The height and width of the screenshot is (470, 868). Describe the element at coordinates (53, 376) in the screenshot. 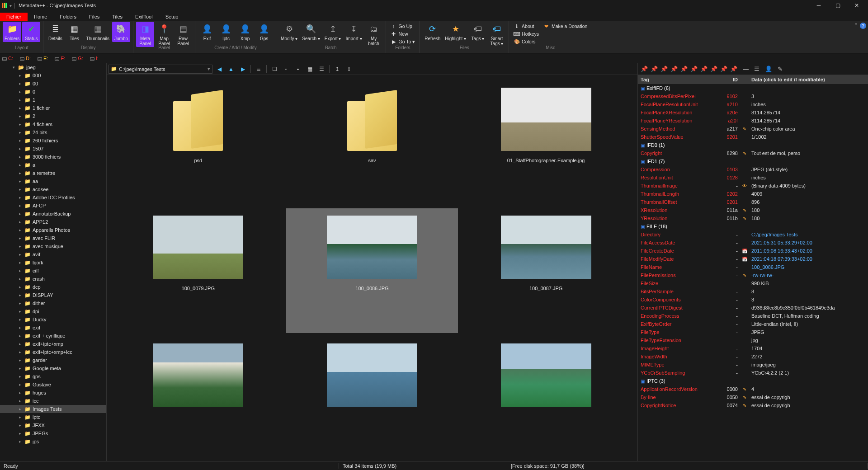

I see `tree-item: ▸📁gps` at that location.